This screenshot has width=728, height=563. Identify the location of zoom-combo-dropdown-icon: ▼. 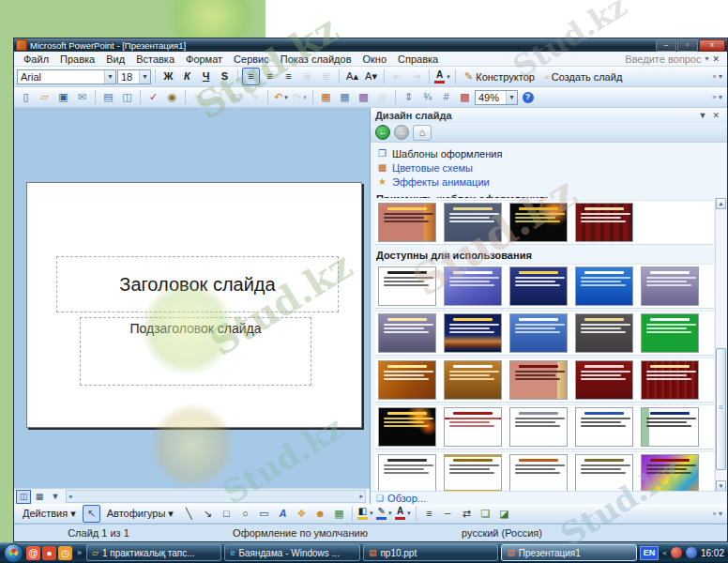
(511, 98).